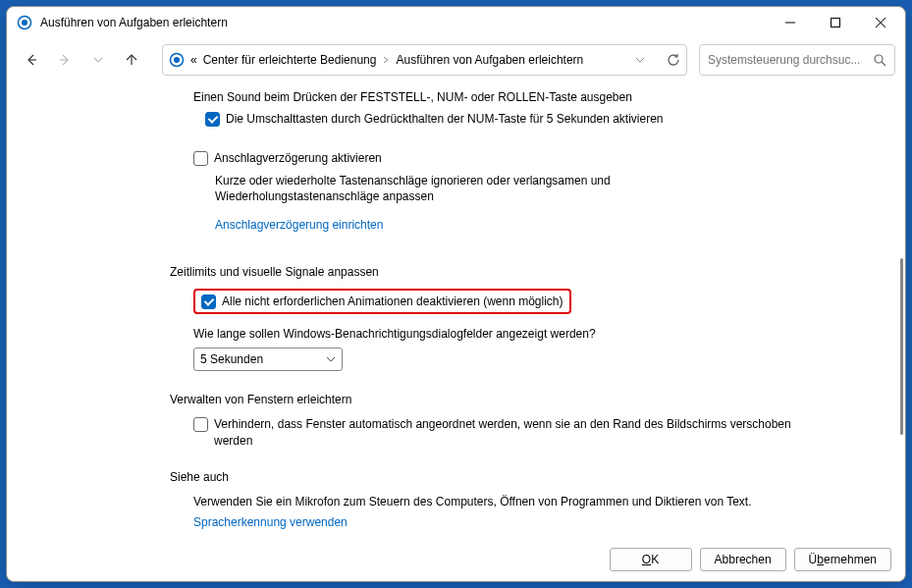 The image size is (912, 588). What do you see at coordinates (98, 60) in the screenshot?
I see `recent-dropdown-icon` at bounding box center [98, 60].